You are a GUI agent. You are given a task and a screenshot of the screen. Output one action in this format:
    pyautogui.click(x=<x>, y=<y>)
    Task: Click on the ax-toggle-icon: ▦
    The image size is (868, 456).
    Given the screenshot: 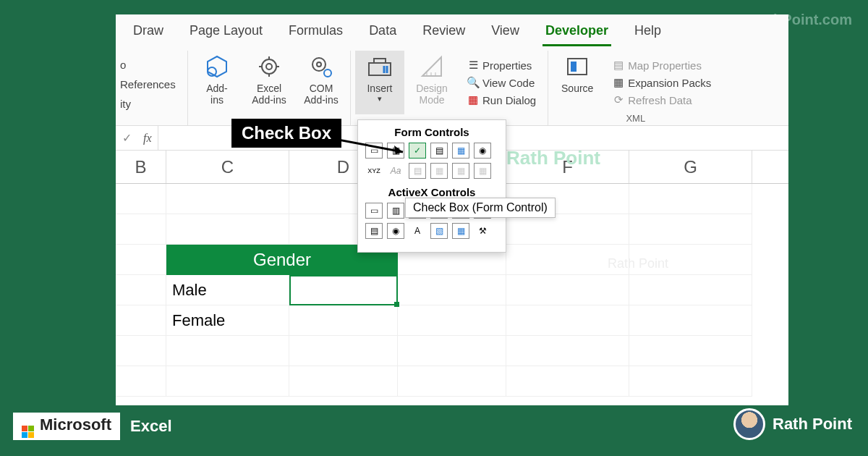 What is the action you would take?
    pyautogui.click(x=461, y=231)
    